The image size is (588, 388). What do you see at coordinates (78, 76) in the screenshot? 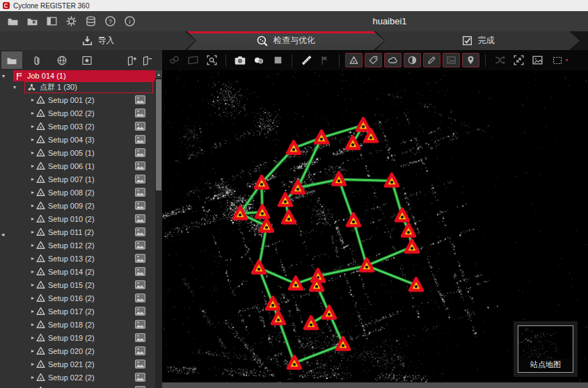
I see `tree-job-row: ▾ Job 014 (1)` at bounding box center [78, 76].